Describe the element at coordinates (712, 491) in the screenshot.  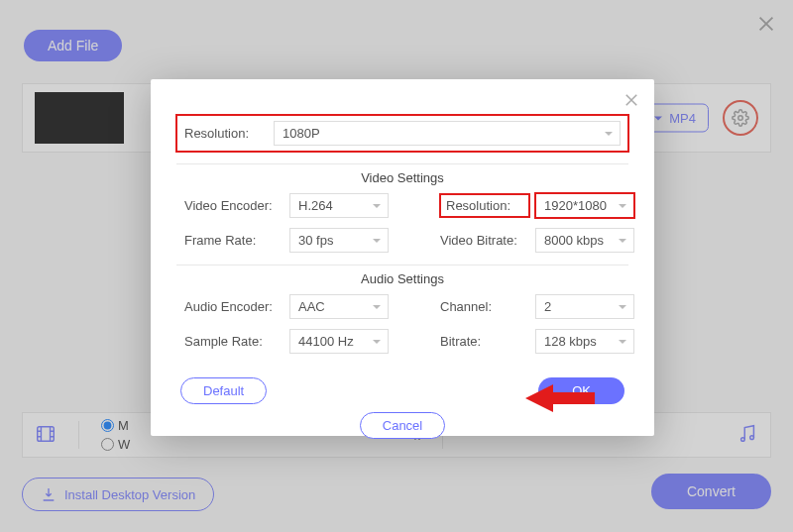
I see `convert-button: Convert` at that location.